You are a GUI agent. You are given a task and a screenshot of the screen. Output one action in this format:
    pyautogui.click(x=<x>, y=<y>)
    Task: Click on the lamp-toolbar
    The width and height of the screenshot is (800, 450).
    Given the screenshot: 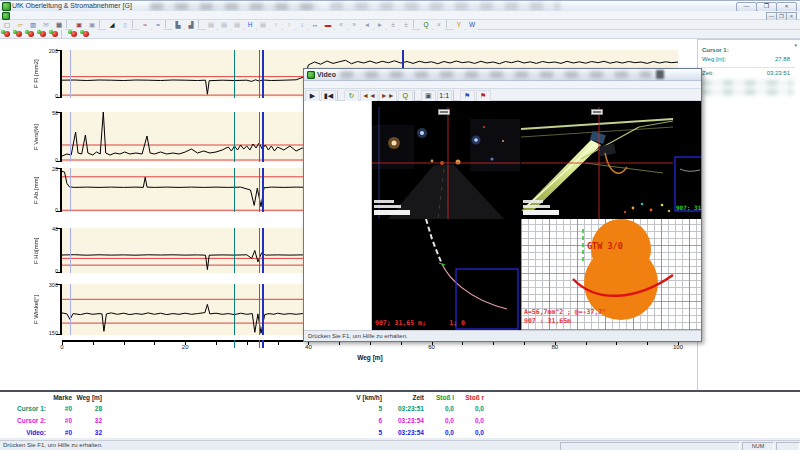 What is the action you would take?
    pyautogui.click(x=400, y=34)
    